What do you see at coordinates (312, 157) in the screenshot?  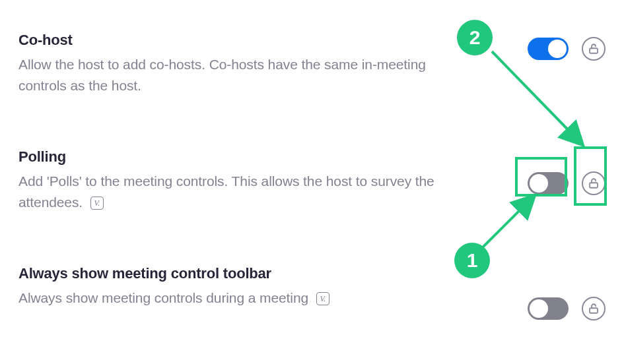 I see `setting-title-polling: Polling` at bounding box center [312, 157].